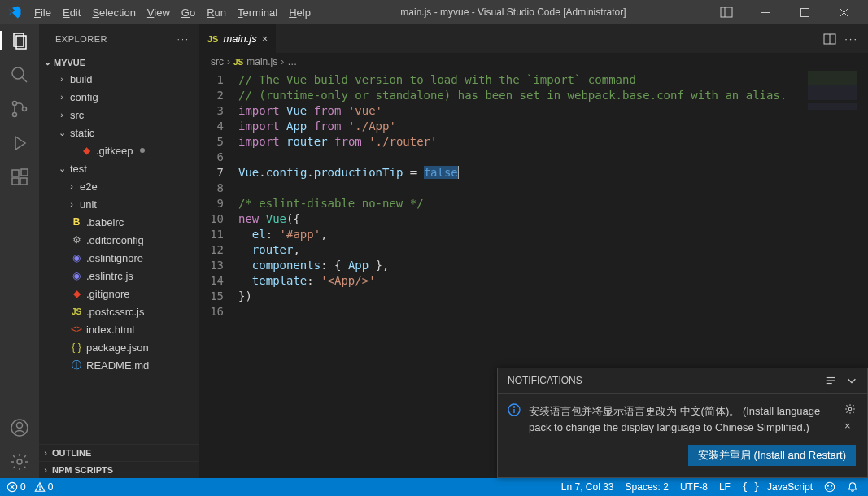  I want to click on menu-go: Go, so click(189, 13).